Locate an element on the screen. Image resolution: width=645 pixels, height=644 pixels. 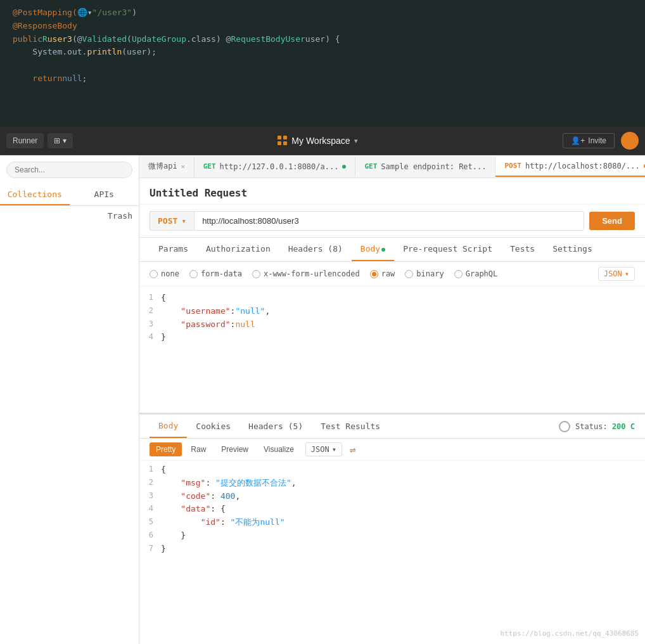
status-code: 200 C is located at coordinates (623, 427).